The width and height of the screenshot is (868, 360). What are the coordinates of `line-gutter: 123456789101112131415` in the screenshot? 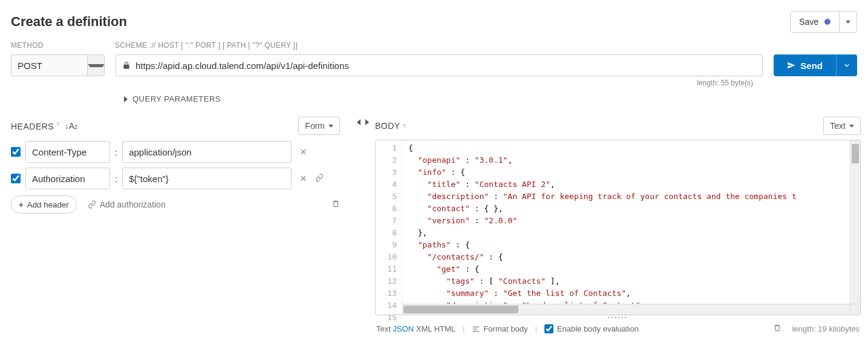 It's located at (389, 227).